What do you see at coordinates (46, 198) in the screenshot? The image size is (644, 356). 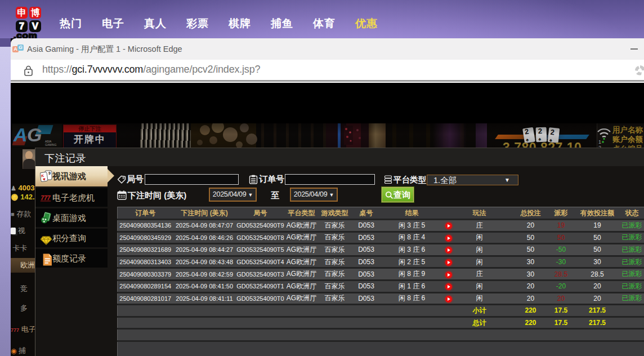 I see `svg-text: 777` at bounding box center [46, 198].